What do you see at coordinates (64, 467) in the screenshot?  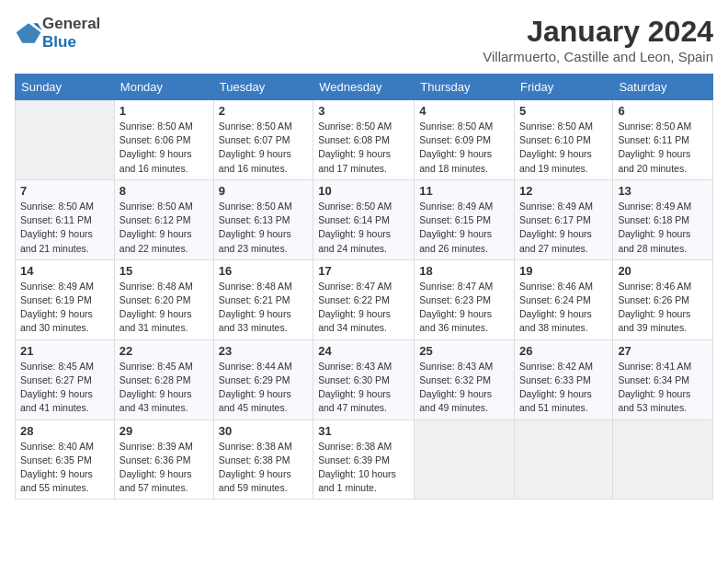 I see `day-info: Sunrise: 8:40 AMSunset: 6:35 PMDaylight:…` at bounding box center [64, 467].